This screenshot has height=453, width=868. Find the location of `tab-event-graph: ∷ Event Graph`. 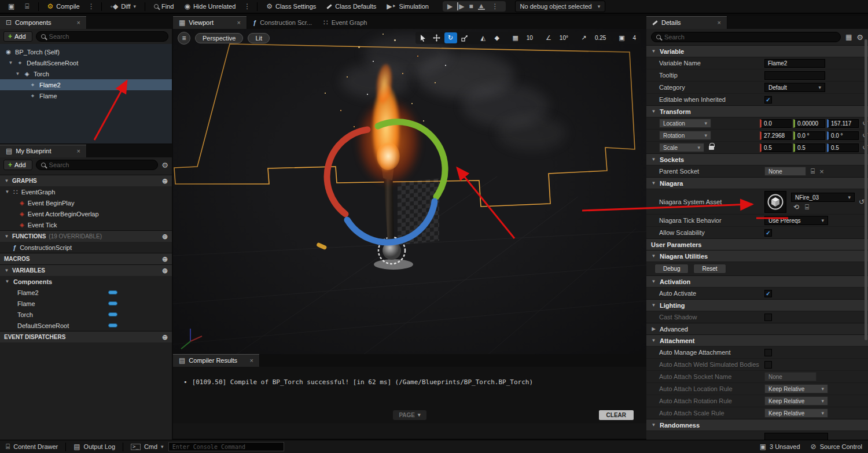

tab-event-graph: ∷ Event Graph is located at coordinates (345, 23).